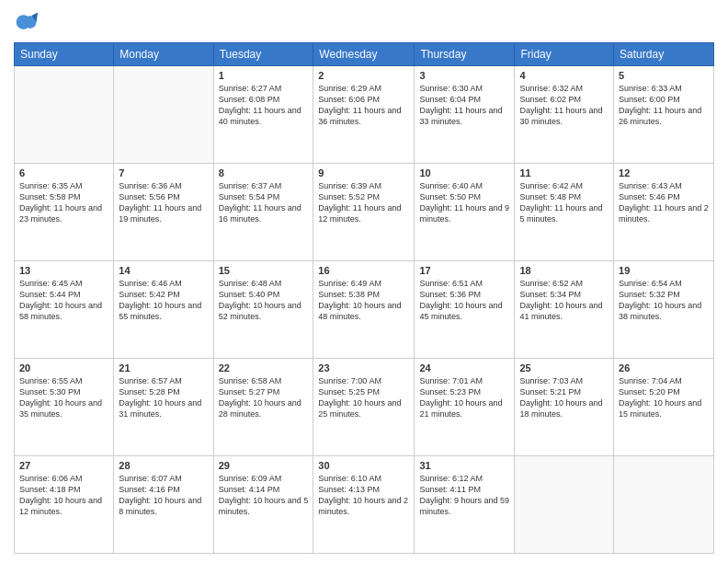  I want to click on calendar-cell: 1Sunrise: 6:27 AMSunset: 6:08 PMDaylight…, so click(263, 115).